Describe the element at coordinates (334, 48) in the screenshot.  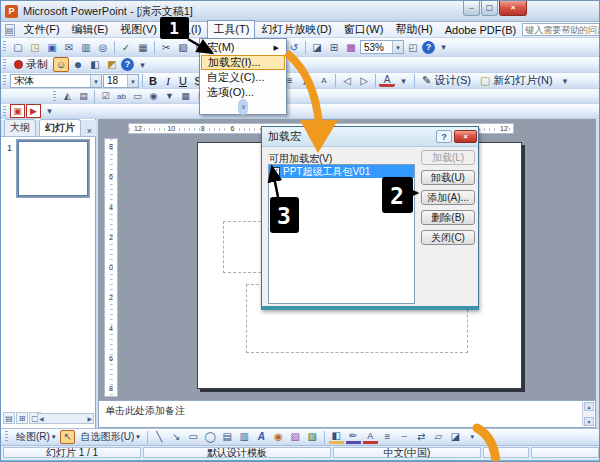
I see `insert-table-icon: ⊞` at that location.